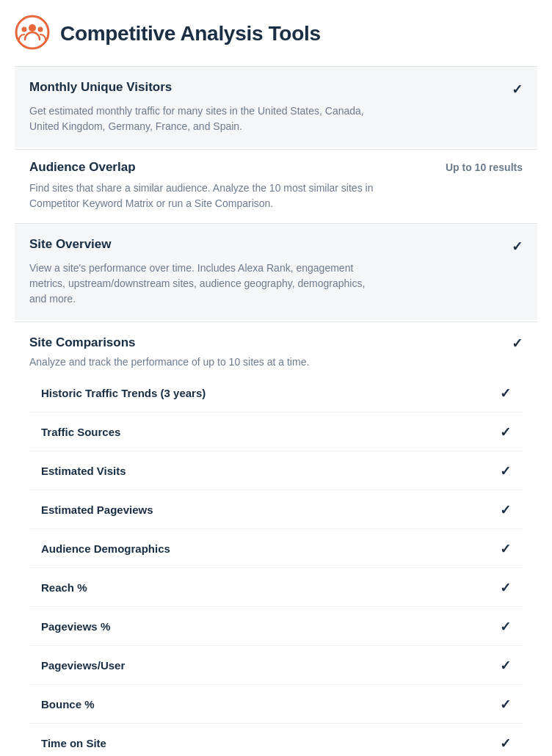  What do you see at coordinates (65, 587) in the screenshot?
I see `sub-item-label-reach: Reach %` at bounding box center [65, 587].